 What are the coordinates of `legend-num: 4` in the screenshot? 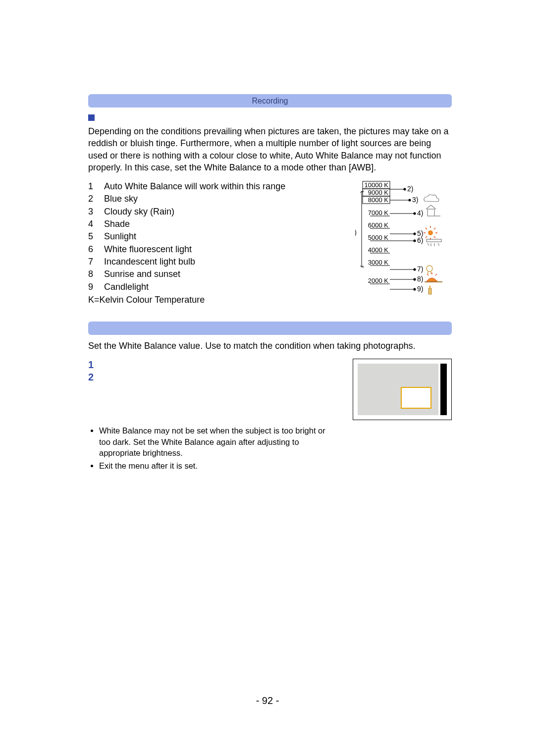 It's located at (96, 224).